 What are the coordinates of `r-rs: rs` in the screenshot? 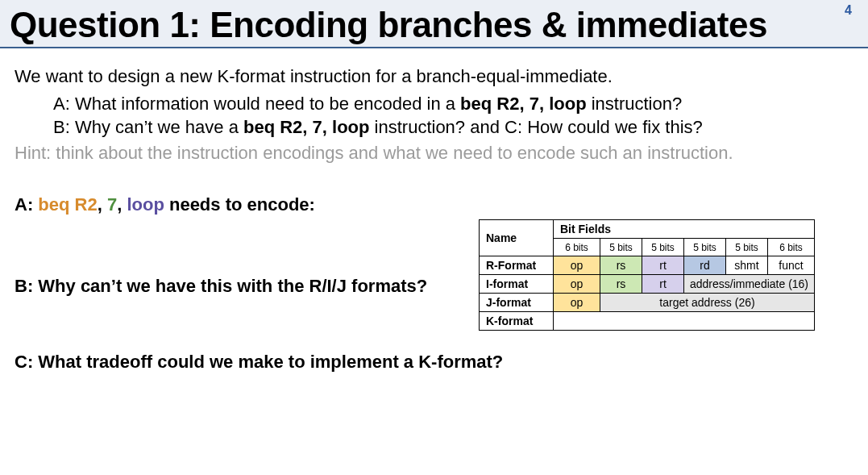 It's located at (621, 266).